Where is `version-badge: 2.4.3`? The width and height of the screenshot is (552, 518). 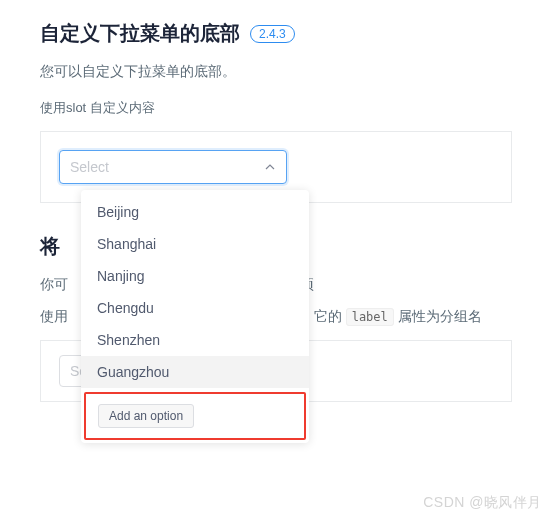
version-badge: 2.4.3 is located at coordinates (272, 34).